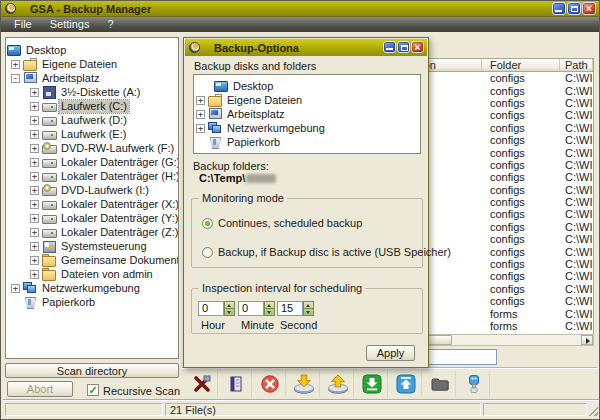  Describe the element at coordinates (40, 389) in the screenshot. I see `abort-button: Abort` at that location.